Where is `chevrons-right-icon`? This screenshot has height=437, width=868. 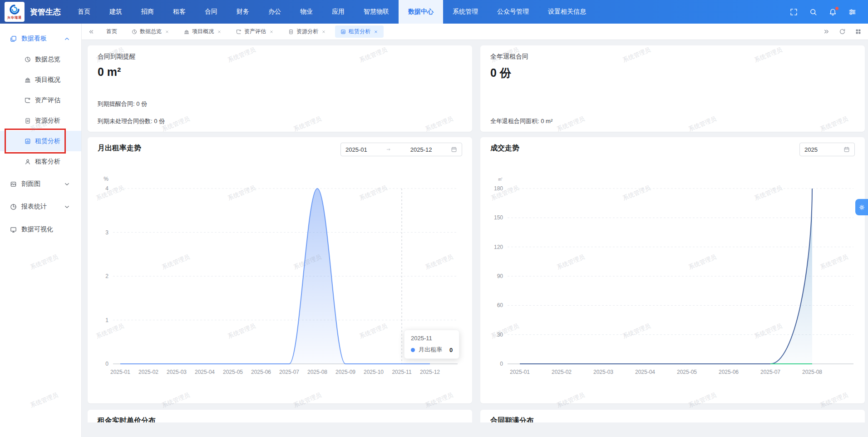 chevrons-right-icon is located at coordinates (826, 32).